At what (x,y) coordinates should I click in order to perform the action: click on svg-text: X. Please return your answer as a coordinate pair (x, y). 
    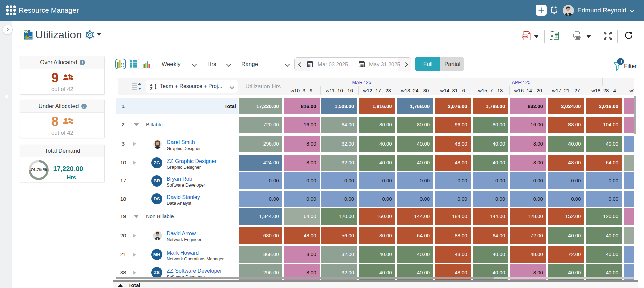
    Looking at the image, I should click on (552, 36).